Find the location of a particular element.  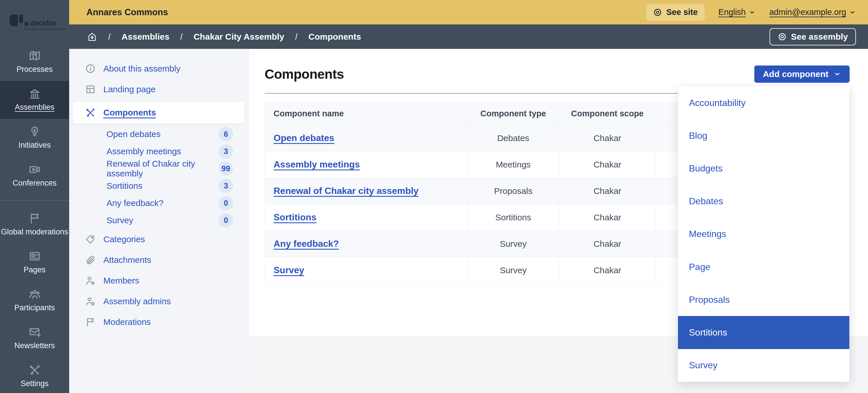

sidebar-item: Initiatives is located at coordinates (34, 138).